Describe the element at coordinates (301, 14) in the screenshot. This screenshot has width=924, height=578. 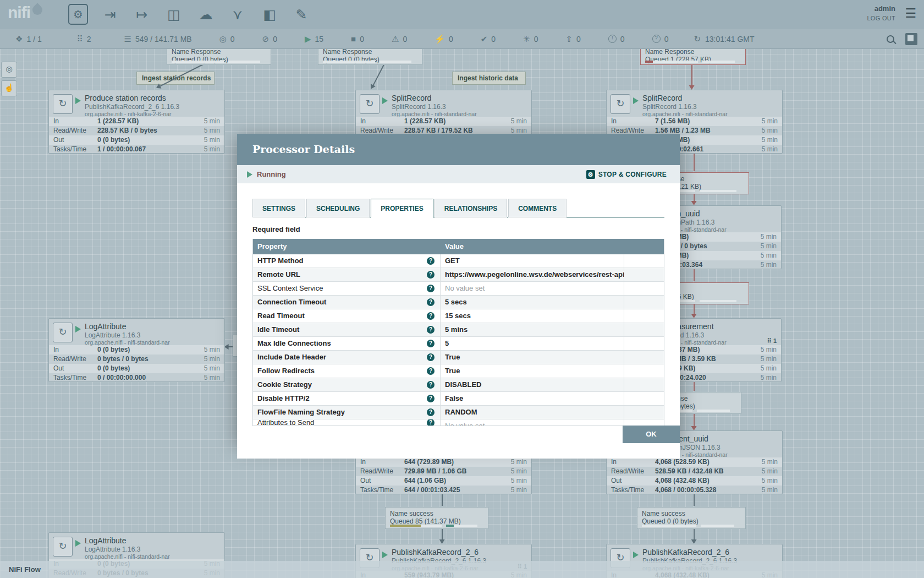
I see `label-icon: ✎` at that location.